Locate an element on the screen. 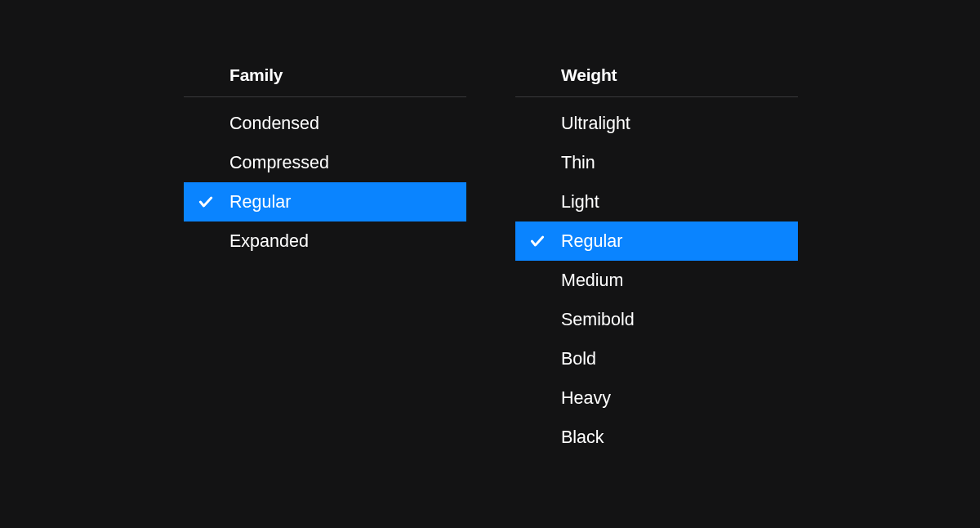 The image size is (980, 528). menu-item-label: Condensed is located at coordinates (274, 124).